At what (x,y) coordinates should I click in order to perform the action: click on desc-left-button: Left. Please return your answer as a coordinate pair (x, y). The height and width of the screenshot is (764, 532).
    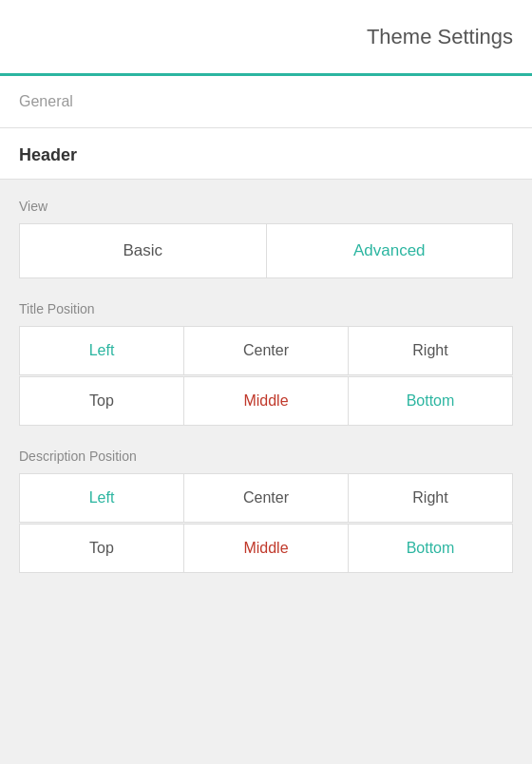
    Looking at the image, I should click on (101, 498).